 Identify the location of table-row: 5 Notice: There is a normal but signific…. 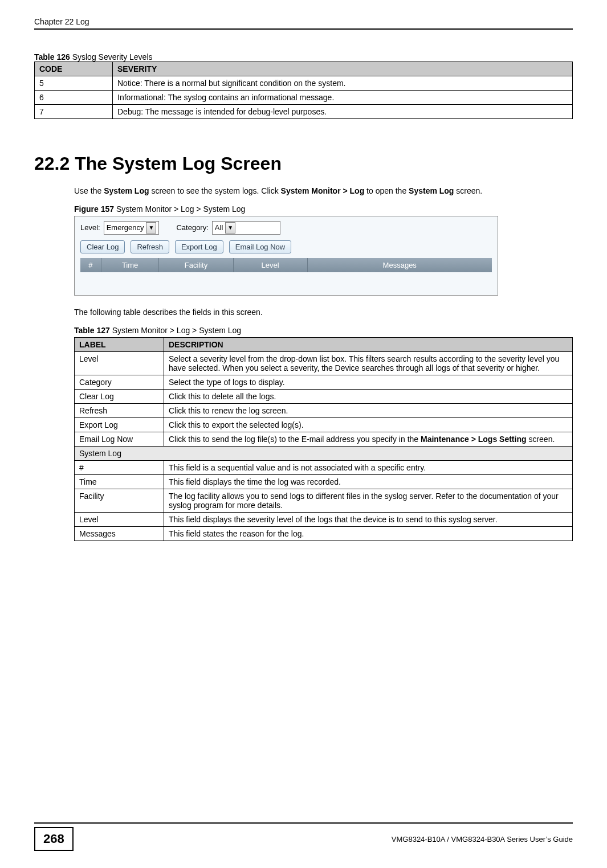
(304, 83).